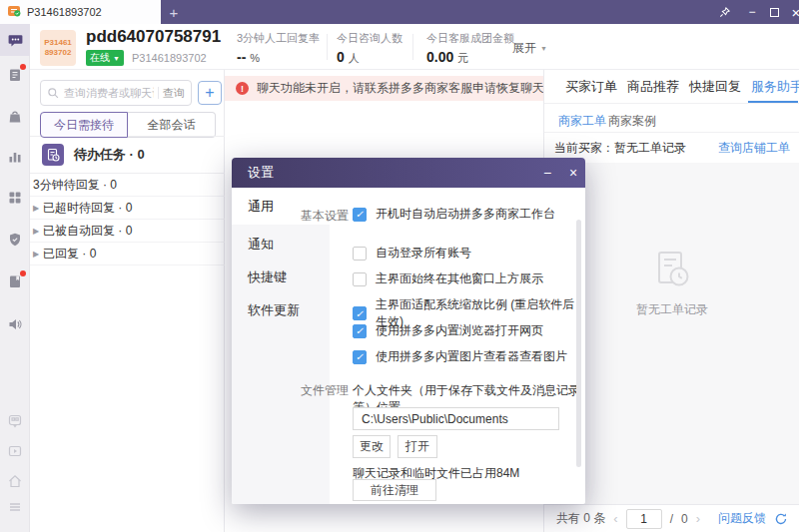  Describe the element at coordinates (591, 87) in the screenshot. I see `tab-buyer-orders: 买家订单` at that location.